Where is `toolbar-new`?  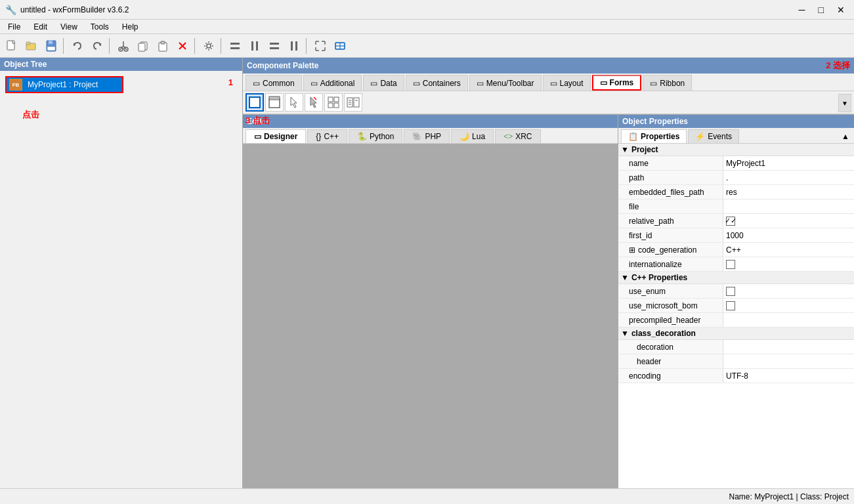
toolbar-new is located at coordinates (12, 46).